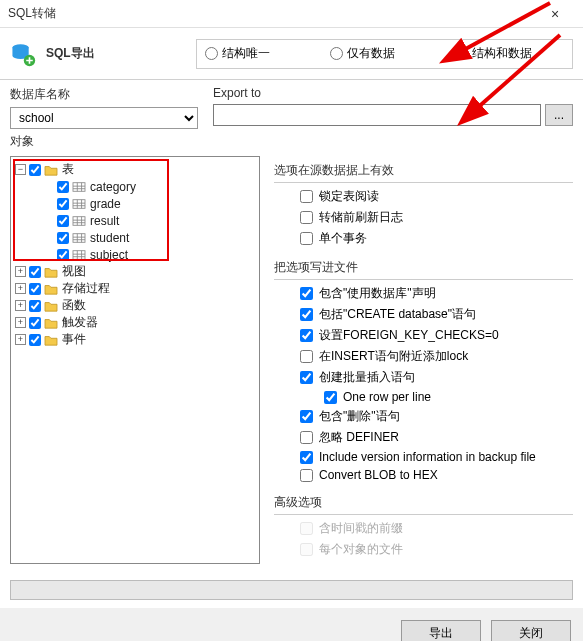 The width and height of the screenshot is (583, 641). I want to click on close-button: 关闭, so click(531, 630).